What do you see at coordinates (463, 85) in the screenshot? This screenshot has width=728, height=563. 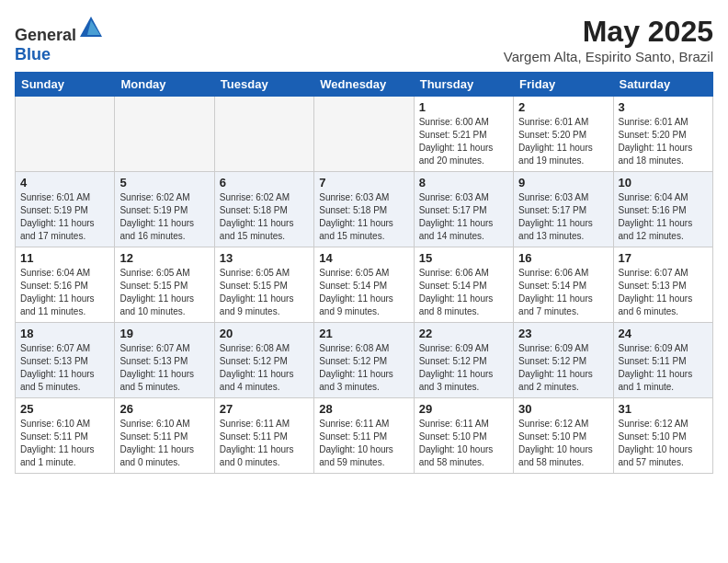 I see `weekday-header: Thursday` at bounding box center [463, 85].